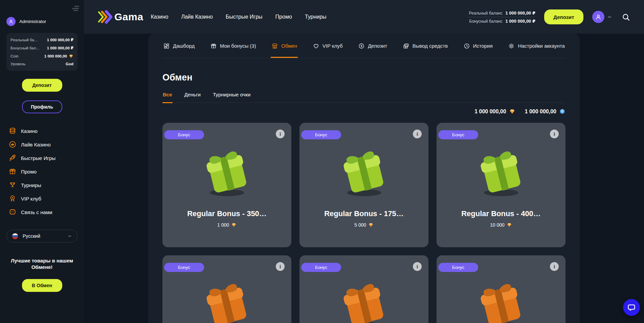 Image resolution: width=644 pixels, height=323 pixels. What do you see at coordinates (541, 46) in the screenshot?
I see `tab-label: Настройки аккаунта` at bounding box center [541, 46].